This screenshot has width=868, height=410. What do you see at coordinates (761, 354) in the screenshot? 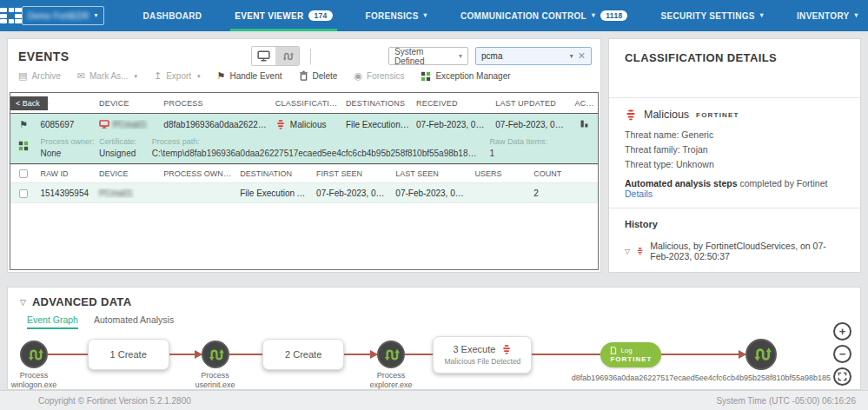
I see `graph-node-malicious-file: d8fab196936a0daa26227517ecaed5ee4cfc6cb4…` at bounding box center [761, 354].